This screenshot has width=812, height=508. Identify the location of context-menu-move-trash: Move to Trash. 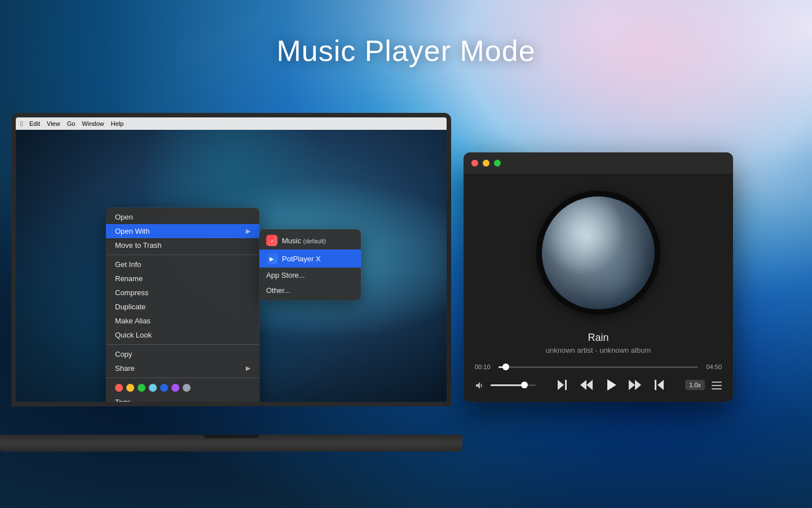
(183, 245).